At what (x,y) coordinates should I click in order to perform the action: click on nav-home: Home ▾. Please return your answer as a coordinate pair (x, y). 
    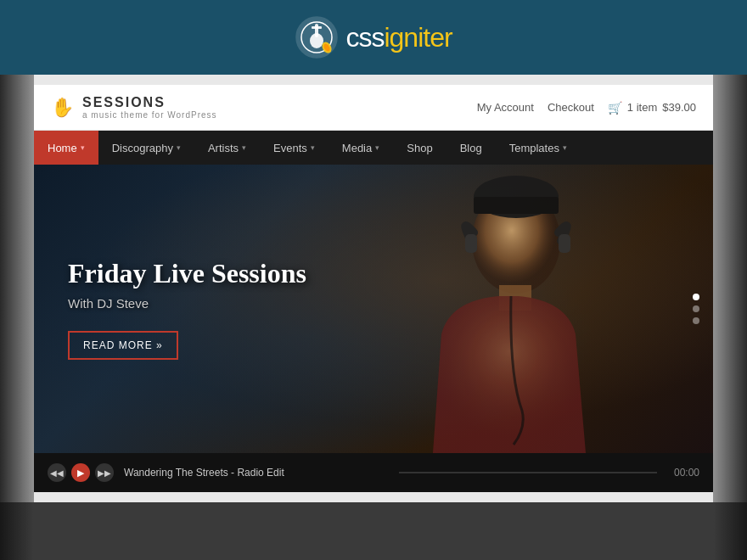
    Looking at the image, I should click on (66, 148).